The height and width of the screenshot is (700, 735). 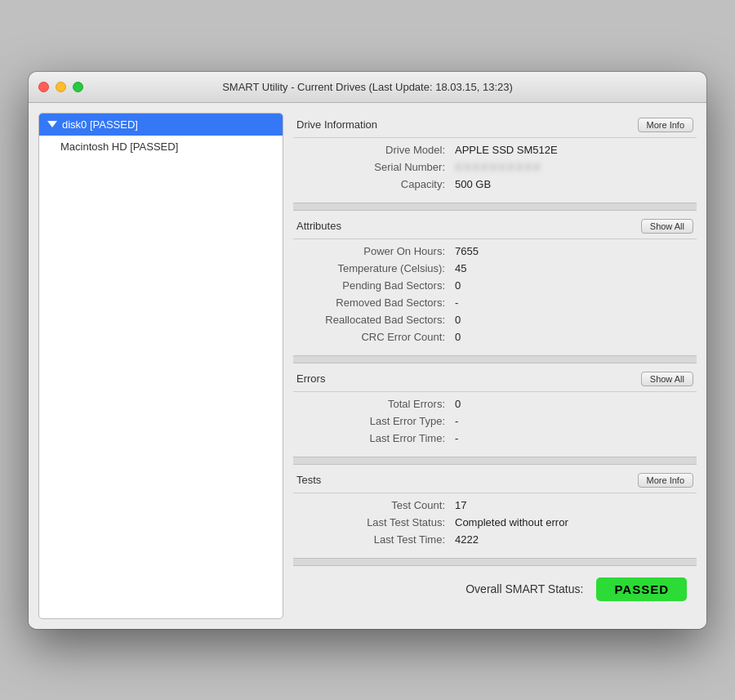 What do you see at coordinates (572, 302) in the screenshot?
I see `removed-bad-sectors-value: -` at bounding box center [572, 302].